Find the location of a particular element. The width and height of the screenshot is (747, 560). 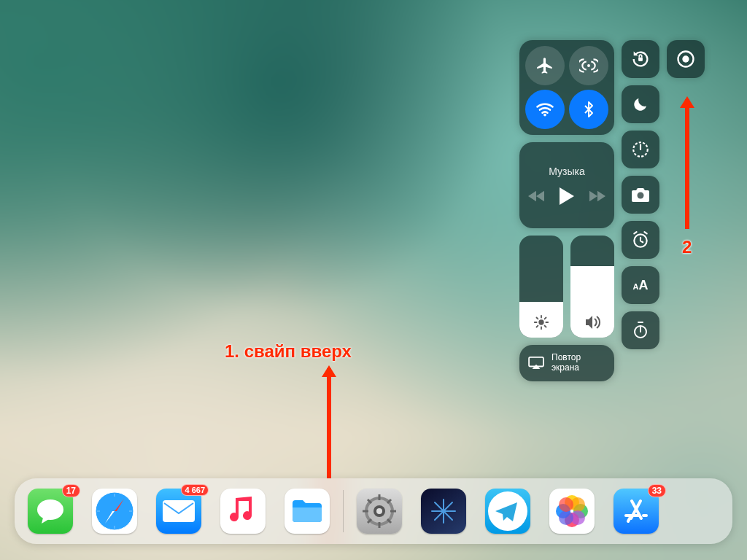

app-safari is located at coordinates (115, 511).